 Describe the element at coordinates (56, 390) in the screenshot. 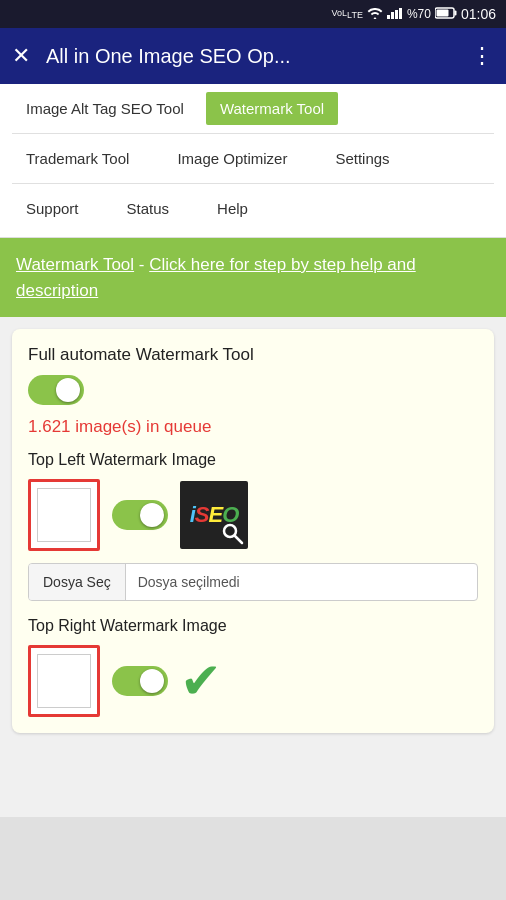

I see `automate-toggle` at that location.